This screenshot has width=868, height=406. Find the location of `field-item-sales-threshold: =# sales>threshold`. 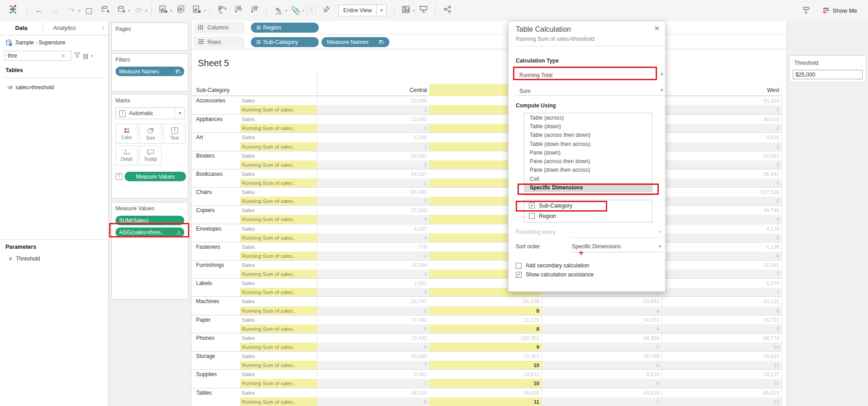

field-item-sales-threshold: =# sales>threshold is located at coordinates (54, 87).